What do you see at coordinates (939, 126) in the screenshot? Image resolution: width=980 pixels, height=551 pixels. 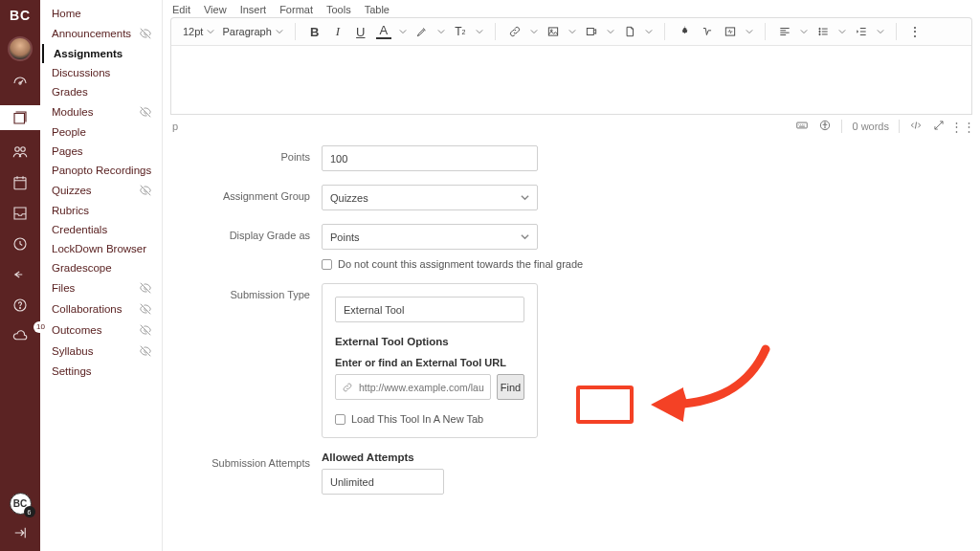 I see `fullscreen-icon` at bounding box center [939, 126].